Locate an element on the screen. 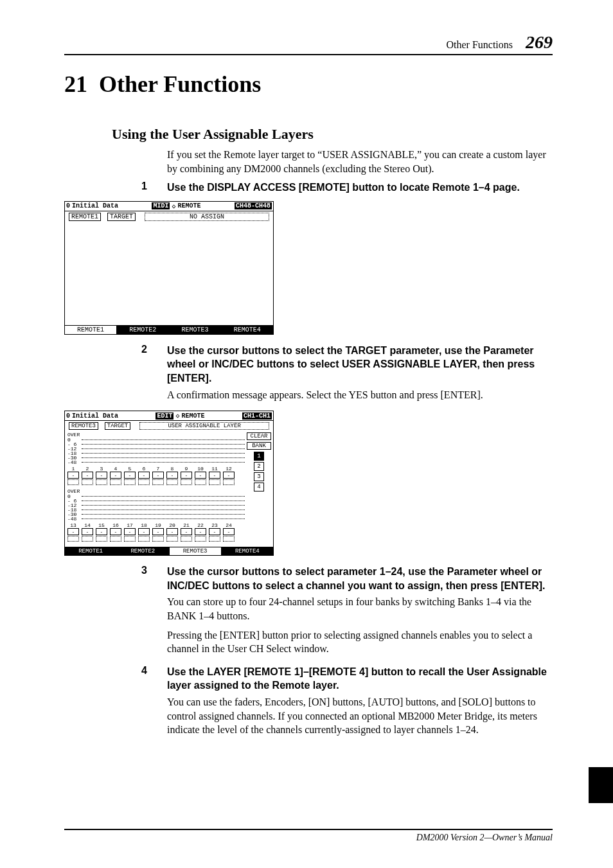 This screenshot has width=613, height=868. step-2: 2 Use the cursor buttons to select the T… is located at coordinates (347, 375).